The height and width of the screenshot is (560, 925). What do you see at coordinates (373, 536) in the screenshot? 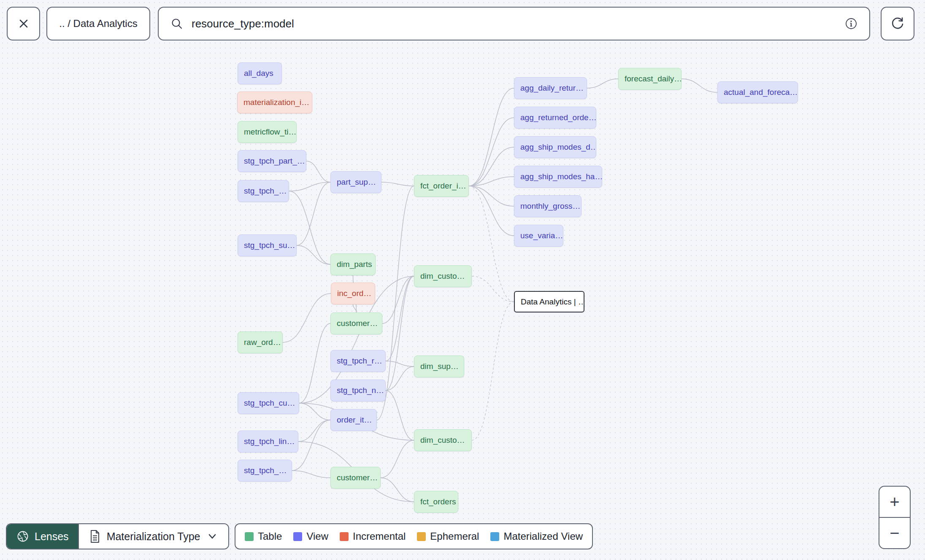
I see `legend-item-incremental: Incremental` at bounding box center [373, 536].